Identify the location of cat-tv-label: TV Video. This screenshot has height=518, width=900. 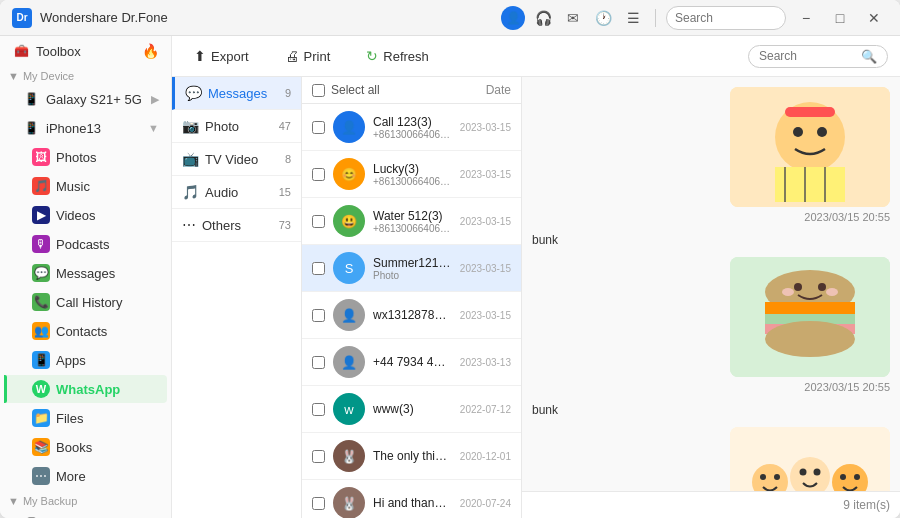
(242, 160).